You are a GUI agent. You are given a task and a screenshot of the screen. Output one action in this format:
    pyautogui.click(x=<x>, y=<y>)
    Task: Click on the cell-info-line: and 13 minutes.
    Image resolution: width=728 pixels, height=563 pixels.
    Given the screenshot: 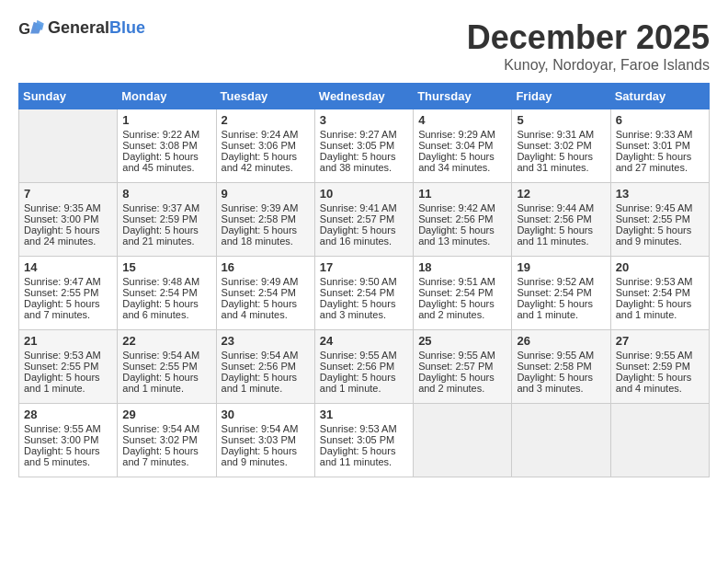 What is the action you would take?
    pyautogui.click(x=462, y=241)
    